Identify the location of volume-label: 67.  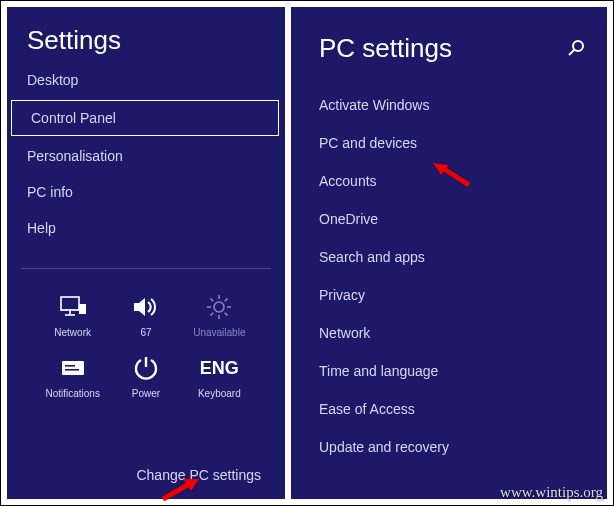
(146, 332).